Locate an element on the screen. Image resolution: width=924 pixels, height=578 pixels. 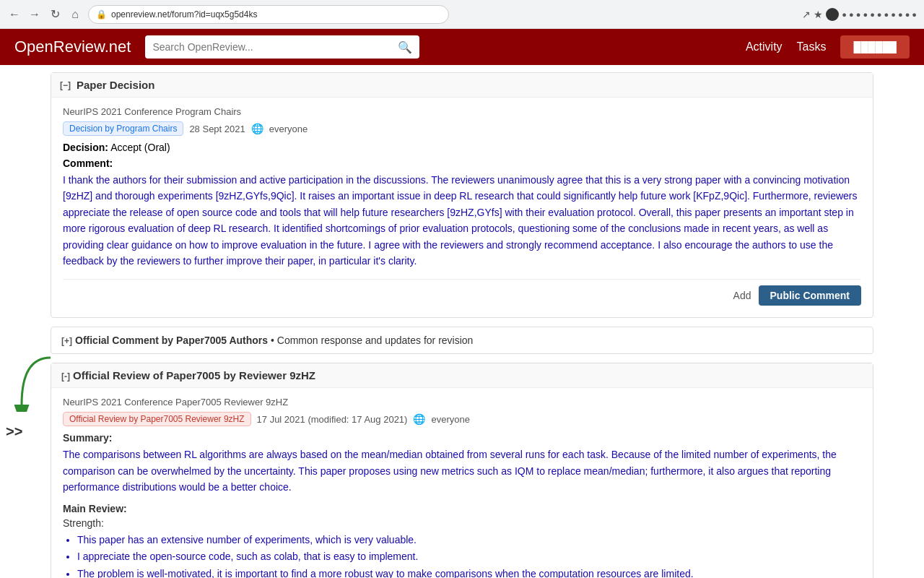
nav-links: Activity Tasks ██████ is located at coordinates (827, 47).